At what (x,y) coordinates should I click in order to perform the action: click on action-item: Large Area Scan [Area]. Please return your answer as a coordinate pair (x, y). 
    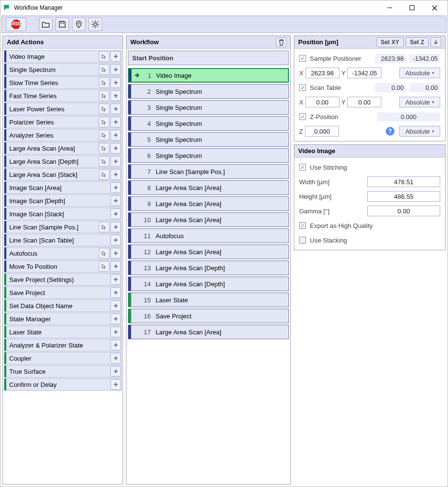
    Looking at the image, I should click on (63, 148).